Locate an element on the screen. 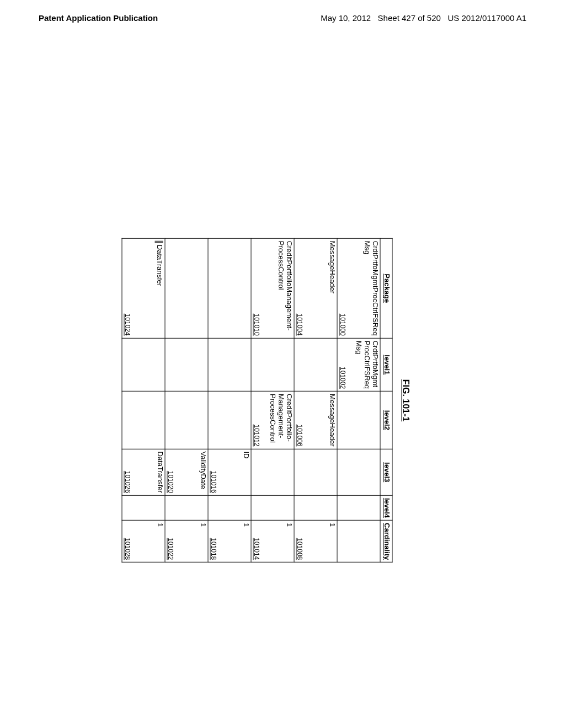 This screenshot has width=565, height=728. header-pub: US 2012/0117000 A1 is located at coordinates (487, 18).